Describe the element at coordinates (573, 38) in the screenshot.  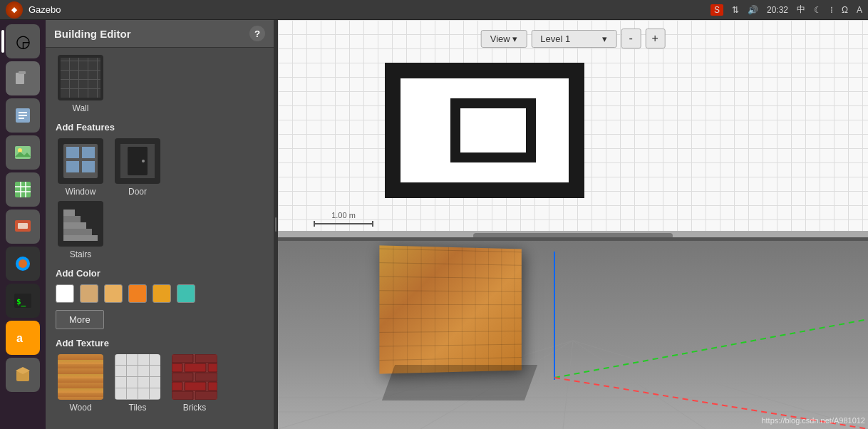
I see `view-controls: View ▾ Level 1 ▾ - +` at that location.